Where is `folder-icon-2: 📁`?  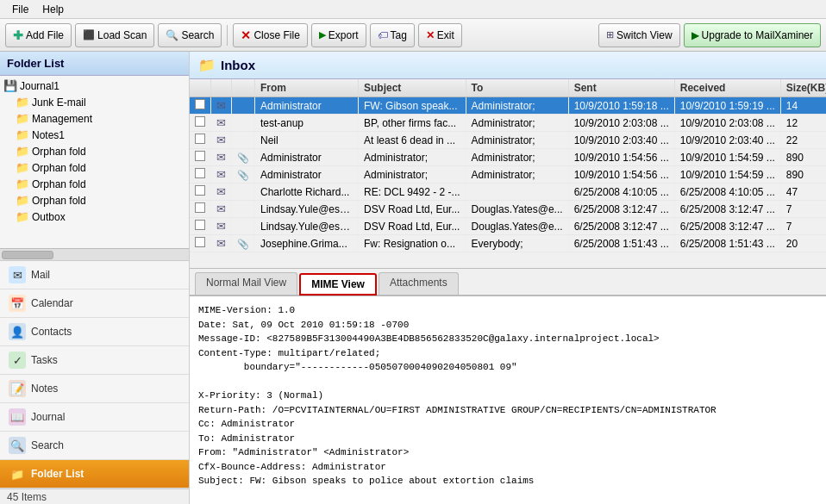 folder-icon-2: 📁 is located at coordinates (22, 119).